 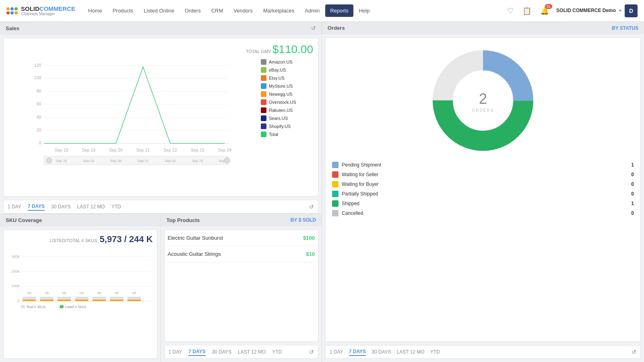 I want to click on user-name-text: SOLID COMMERCE Demo, so click(x=586, y=10).